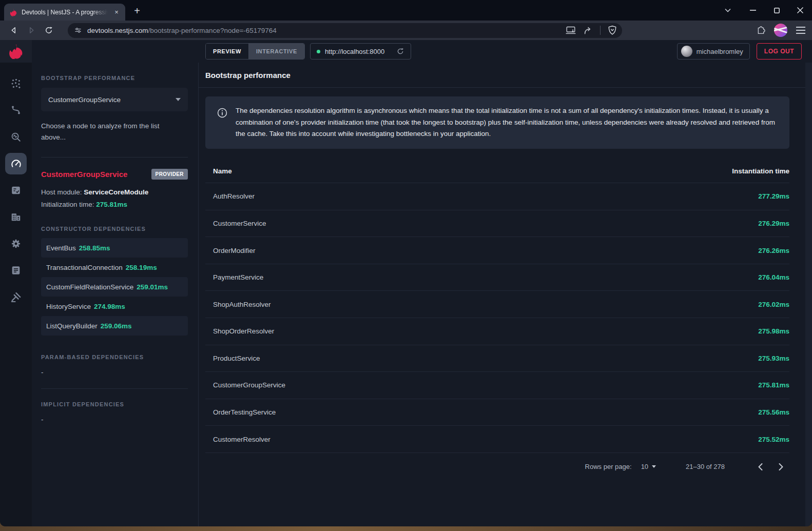 This screenshot has width=812, height=531. Describe the element at coordinates (571, 30) in the screenshot. I see `send-to-device-icon` at that location.